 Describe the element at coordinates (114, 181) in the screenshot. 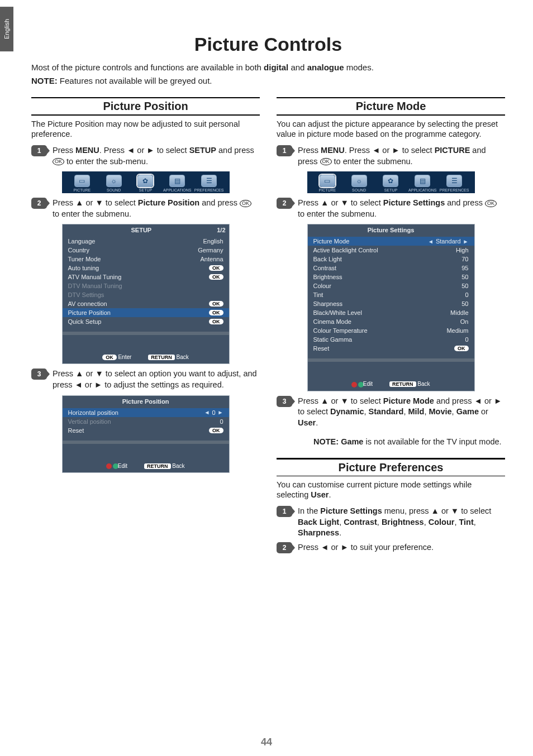

I see `sound-icon: ☼` at that location.